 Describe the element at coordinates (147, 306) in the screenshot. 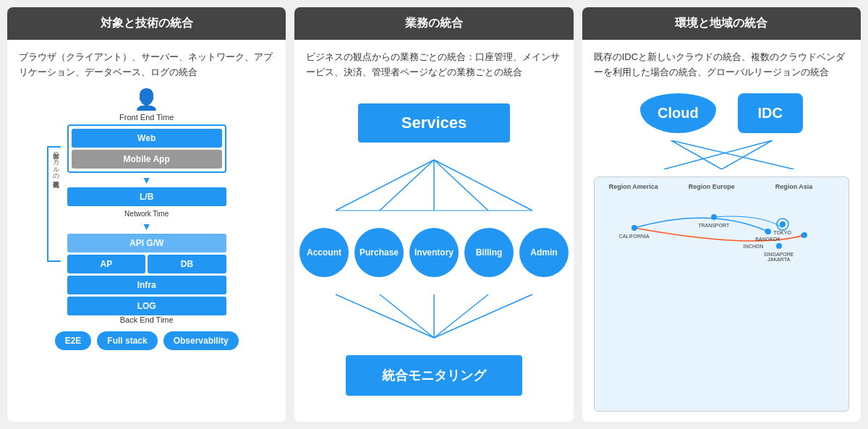

I see `log-box: LOG` at that location.